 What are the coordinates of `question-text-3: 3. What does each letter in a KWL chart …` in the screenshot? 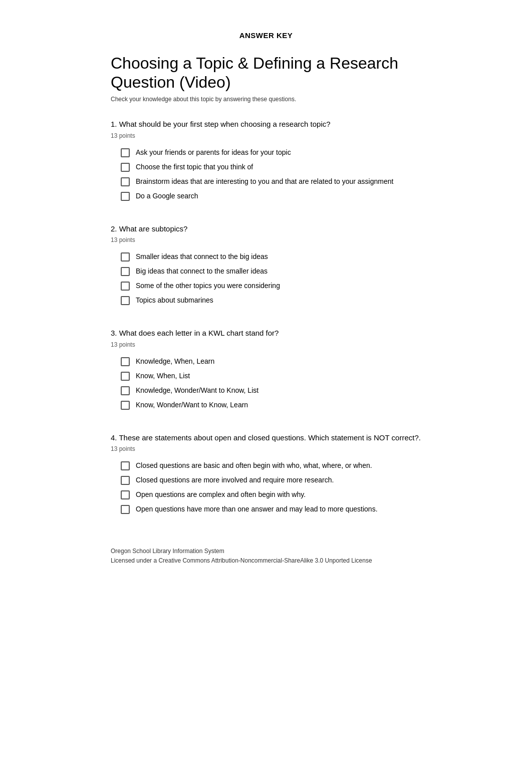 It's located at (266, 334).